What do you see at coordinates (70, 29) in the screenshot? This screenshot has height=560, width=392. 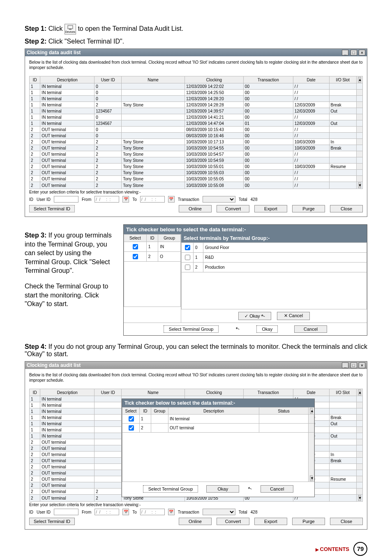 I see `devices-icon-button: Devices` at bounding box center [70, 29].